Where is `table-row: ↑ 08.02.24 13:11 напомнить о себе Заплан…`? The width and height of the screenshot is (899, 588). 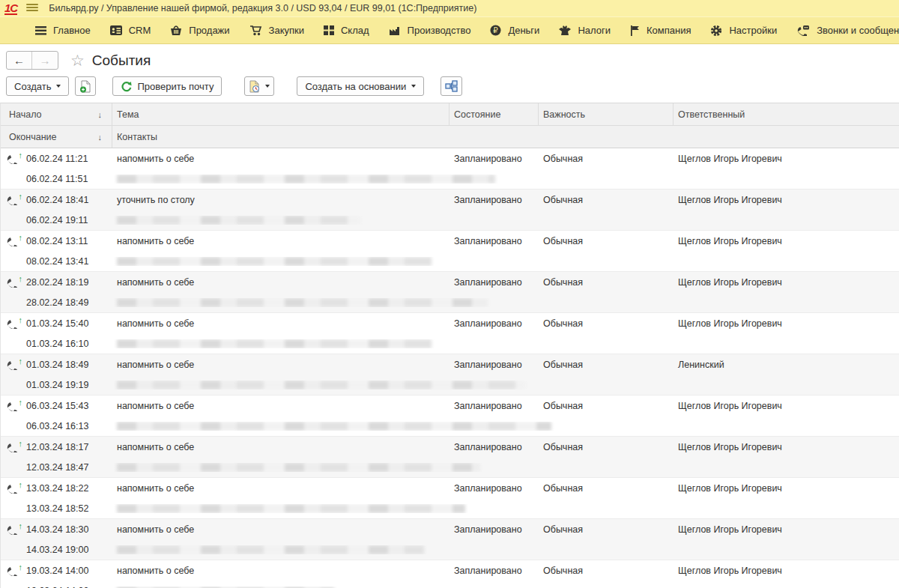
table-row: ↑ 08.02.24 13:11 напомнить о себе Заплан… is located at coordinates (450, 252).